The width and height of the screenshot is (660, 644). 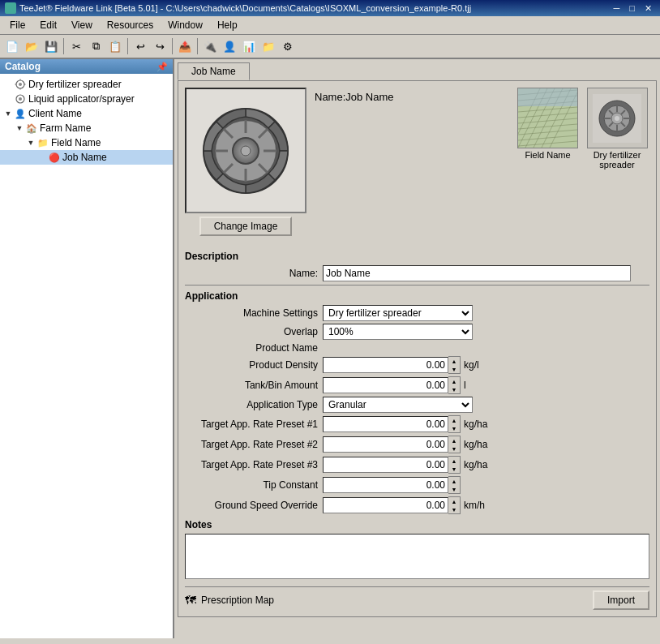 I want to click on thumbnail-field: Field Name, so click(x=548, y=128).